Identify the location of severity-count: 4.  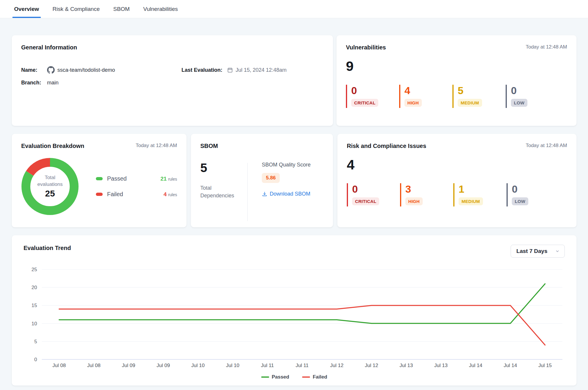
(428, 91).